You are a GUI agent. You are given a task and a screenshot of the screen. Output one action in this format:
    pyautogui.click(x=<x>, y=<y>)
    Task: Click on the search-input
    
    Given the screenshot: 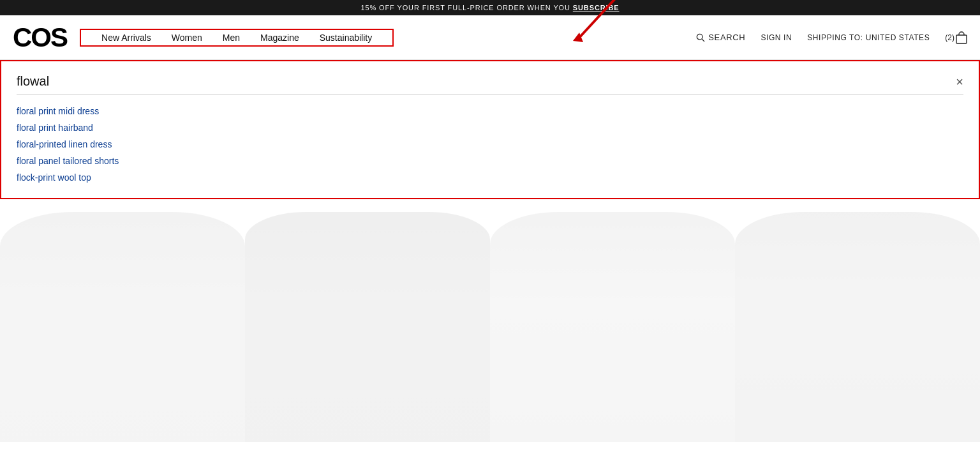 What is the action you would take?
    pyautogui.click(x=486, y=82)
    